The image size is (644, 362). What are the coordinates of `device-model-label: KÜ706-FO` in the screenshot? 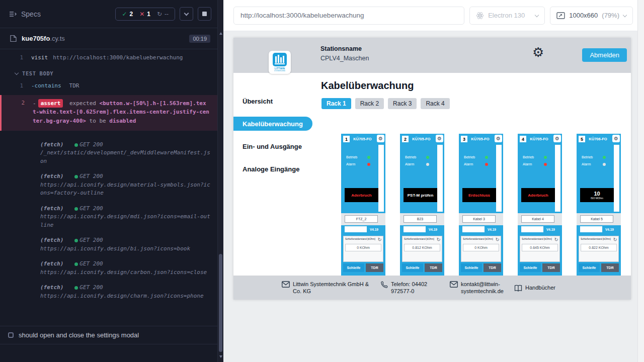 It's located at (598, 139).